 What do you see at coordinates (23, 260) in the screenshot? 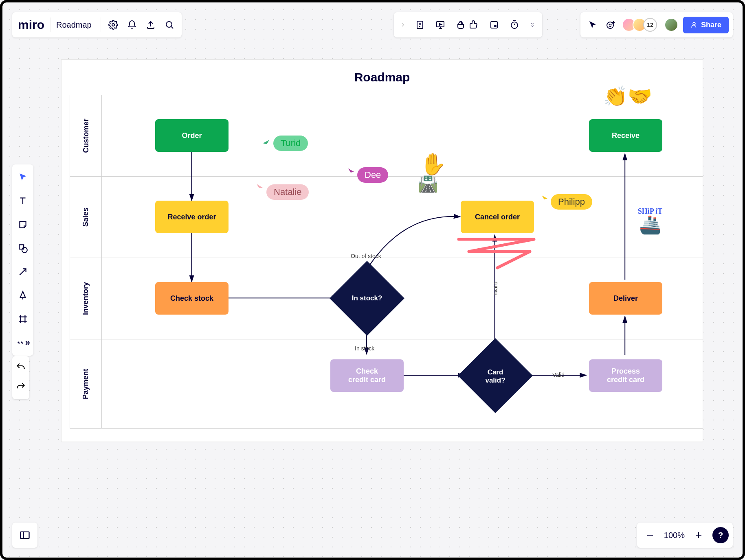
I see `tool-rail: »` at bounding box center [23, 260].